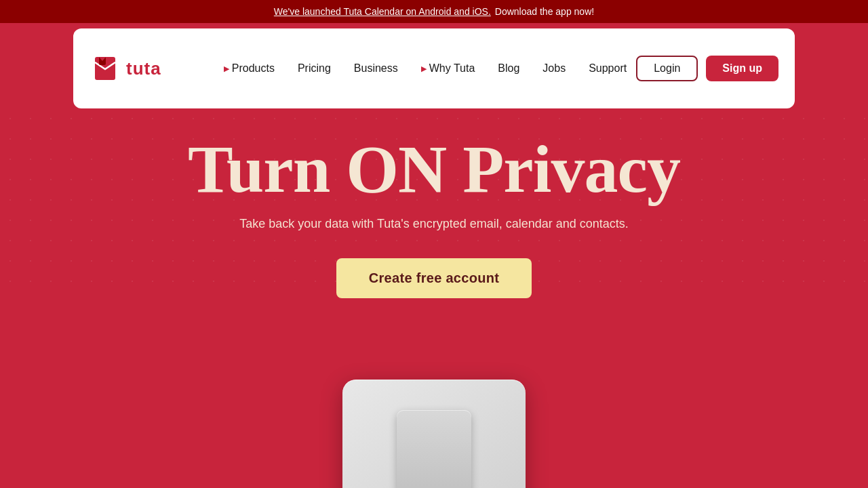 The width and height of the screenshot is (868, 488). Describe the element at coordinates (608, 68) in the screenshot. I see `nav-item-support: Support` at that location.